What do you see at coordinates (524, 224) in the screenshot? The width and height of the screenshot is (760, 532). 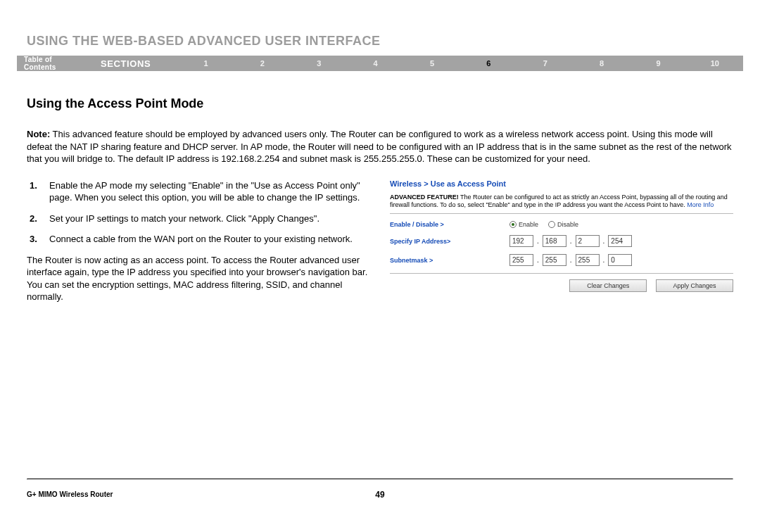 I see `enable-radio: Enable` at bounding box center [524, 224].